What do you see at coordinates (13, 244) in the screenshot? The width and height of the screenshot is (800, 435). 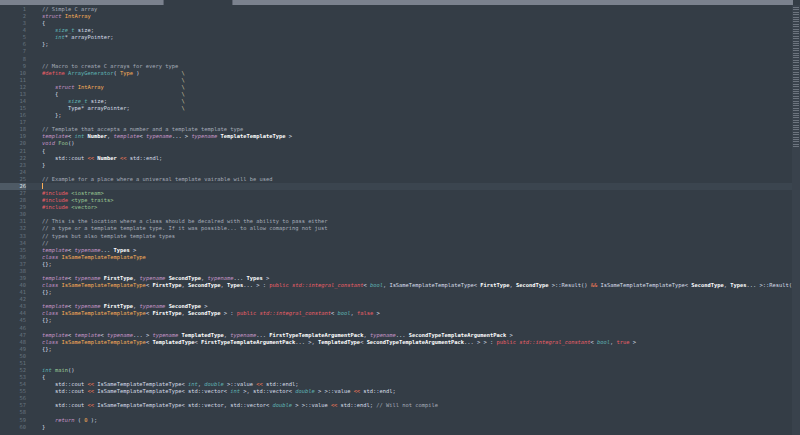 I see `line-number: 34` at bounding box center [13, 244].